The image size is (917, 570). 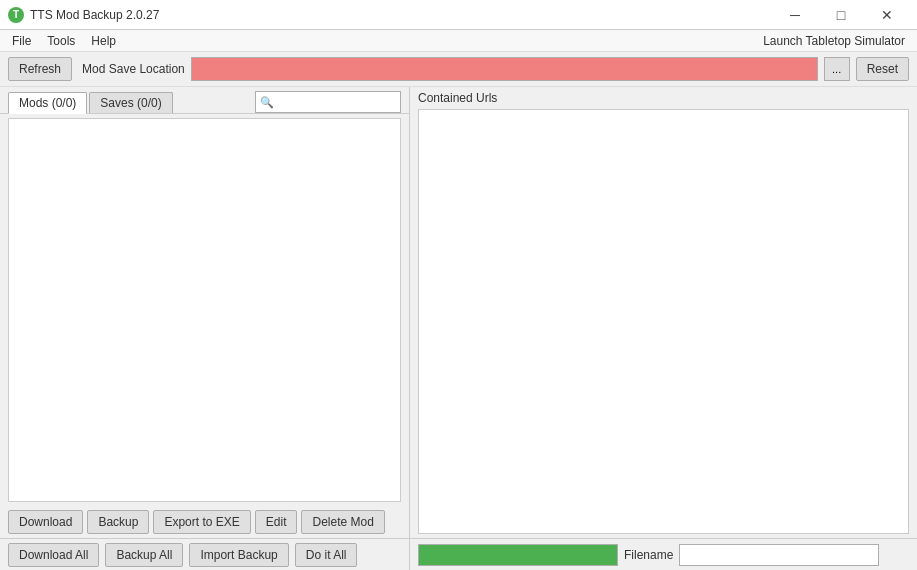 I want to click on do-it-all-button: Do it All, so click(x=326, y=555).